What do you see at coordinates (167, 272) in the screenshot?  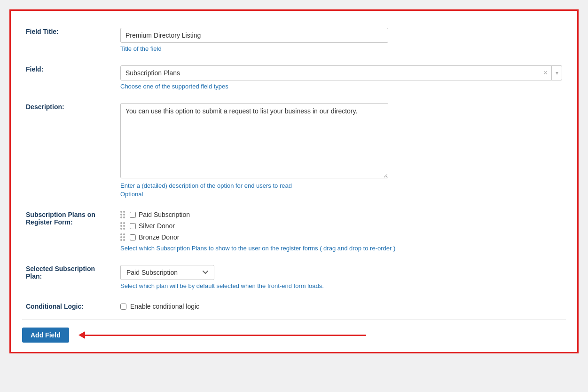 I see `selected-plan-select: Paid Subscription Silver Donor Bronze Do…` at bounding box center [167, 272].